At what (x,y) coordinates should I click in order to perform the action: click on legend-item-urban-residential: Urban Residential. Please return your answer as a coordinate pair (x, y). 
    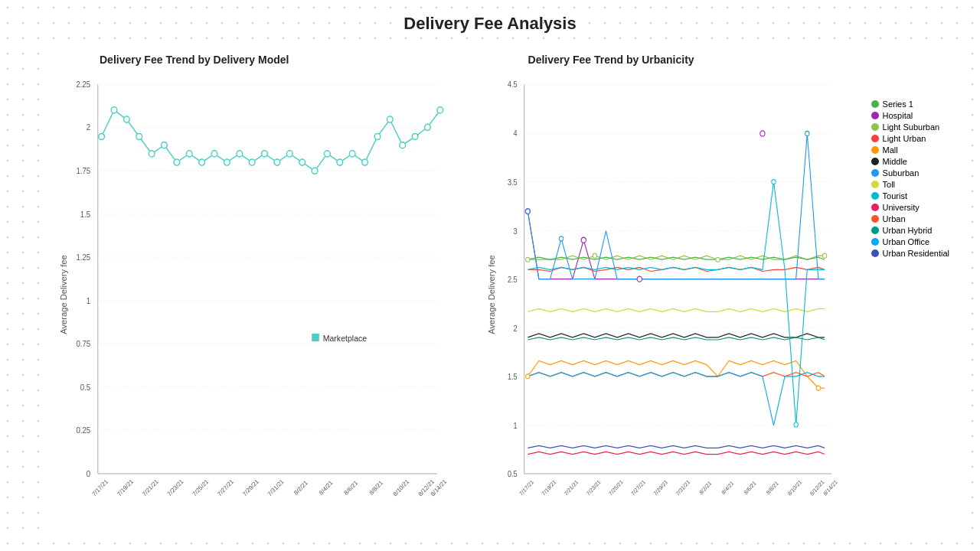
    Looking at the image, I should click on (910, 253).